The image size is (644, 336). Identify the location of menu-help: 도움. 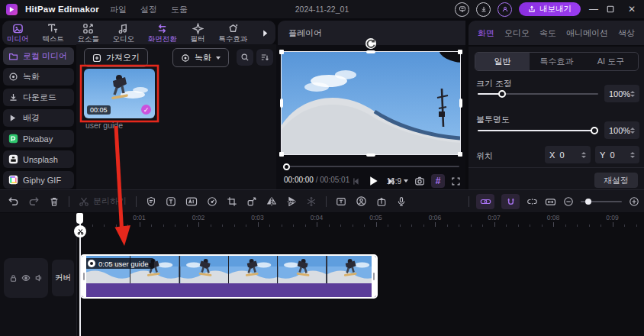
(179, 9).